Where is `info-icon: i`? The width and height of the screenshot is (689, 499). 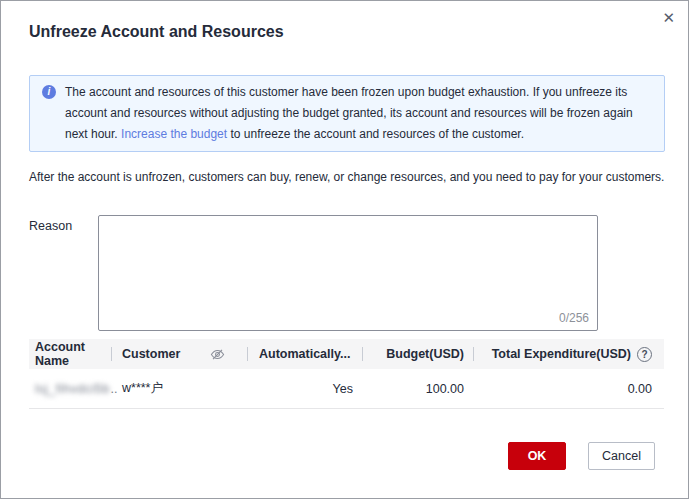 info-icon: i is located at coordinates (49, 92).